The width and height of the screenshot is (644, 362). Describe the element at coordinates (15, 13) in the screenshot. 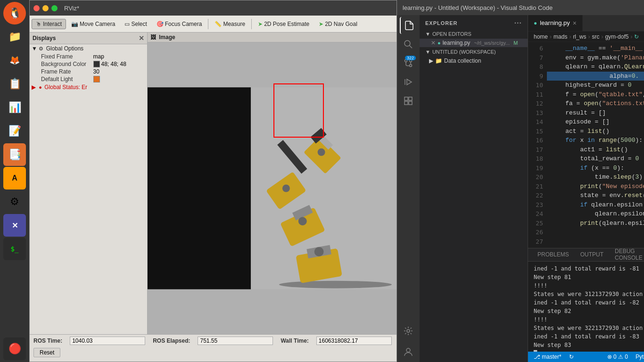

I see `ubuntu-icon: 🐧` at that location.